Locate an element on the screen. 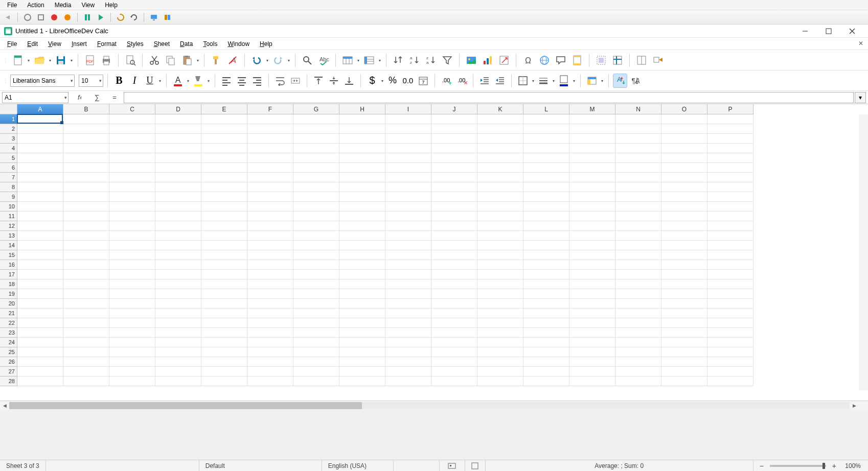 Image resolution: width=868 pixels, height=471 pixels. merge-cells-button is located at coordinates (295, 81).